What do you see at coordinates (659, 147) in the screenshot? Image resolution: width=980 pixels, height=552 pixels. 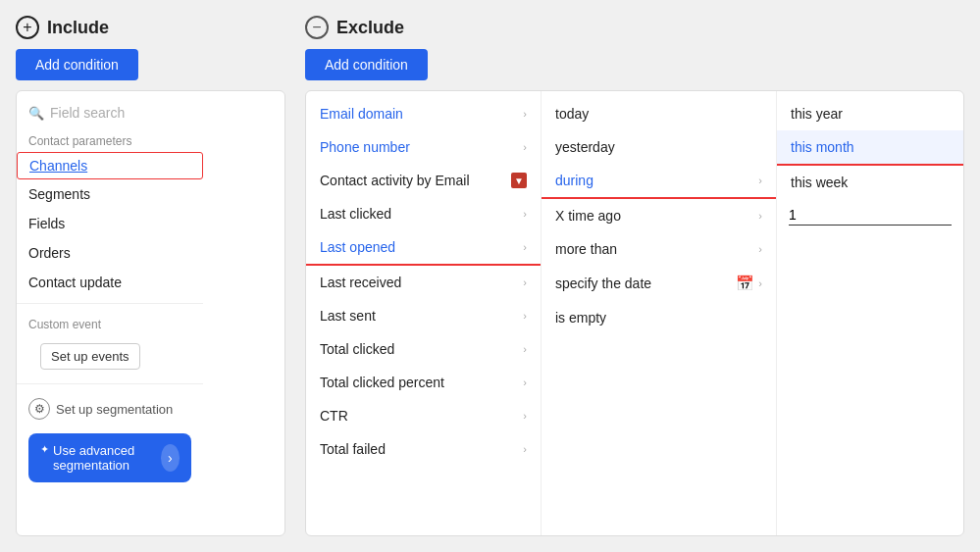 I see `option-yesterday: yesterday` at bounding box center [659, 147].